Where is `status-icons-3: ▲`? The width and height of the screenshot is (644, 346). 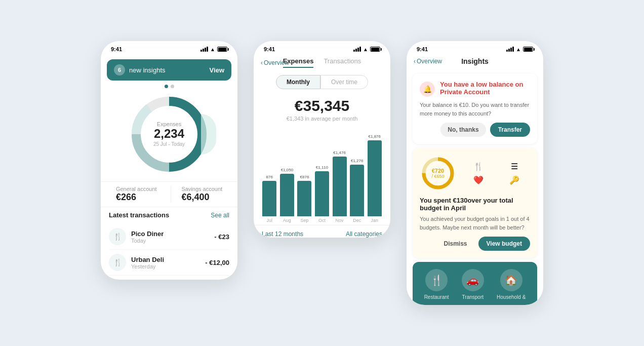 status-icons-3: ▲ is located at coordinates (519, 50).